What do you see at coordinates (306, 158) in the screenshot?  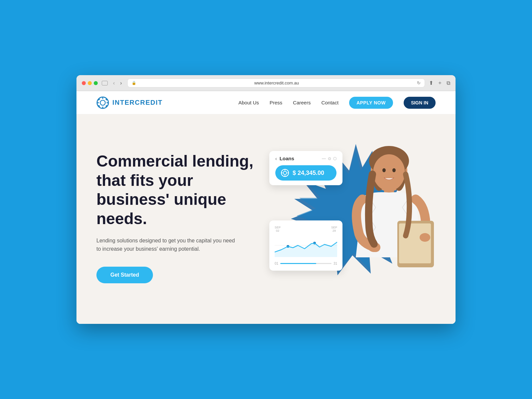 I see `card-header: ‹ Loans — ⊙ ⬡` at bounding box center [306, 158].